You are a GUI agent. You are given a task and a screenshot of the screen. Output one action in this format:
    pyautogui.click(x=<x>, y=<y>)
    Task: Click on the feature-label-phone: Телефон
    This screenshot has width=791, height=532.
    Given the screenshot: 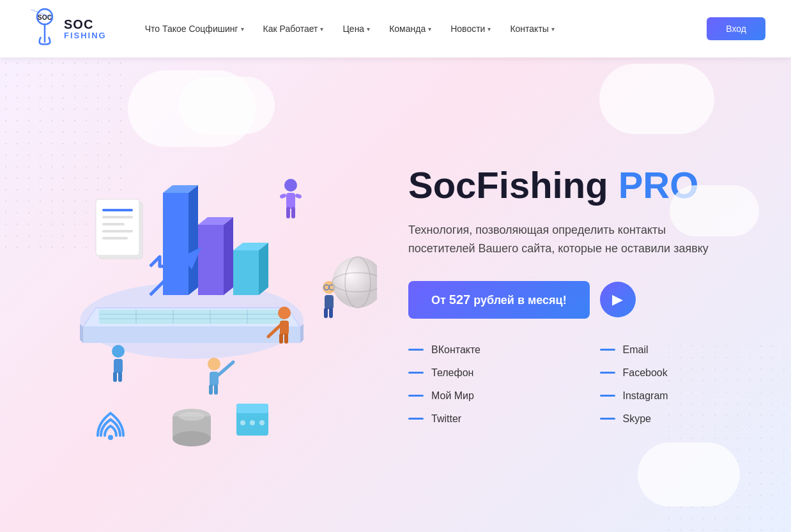 What is the action you would take?
    pyautogui.click(x=452, y=373)
    